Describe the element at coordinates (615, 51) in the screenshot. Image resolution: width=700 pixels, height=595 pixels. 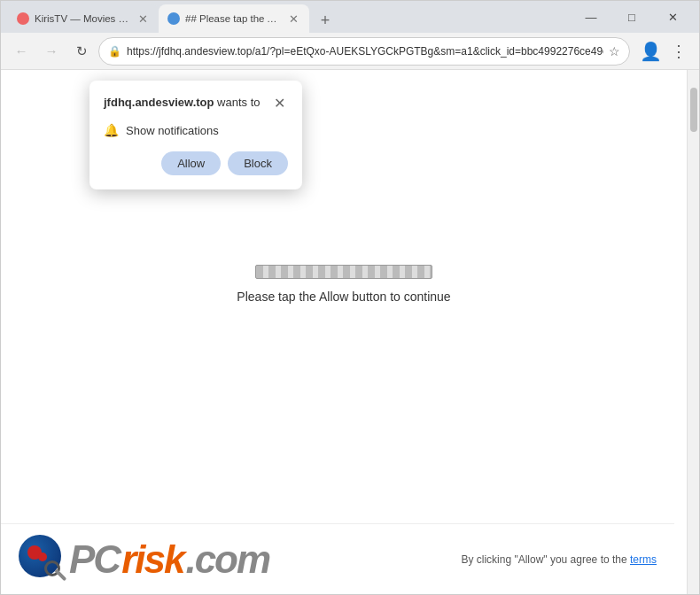
I see `bookmark-icon: ☆` at that location.